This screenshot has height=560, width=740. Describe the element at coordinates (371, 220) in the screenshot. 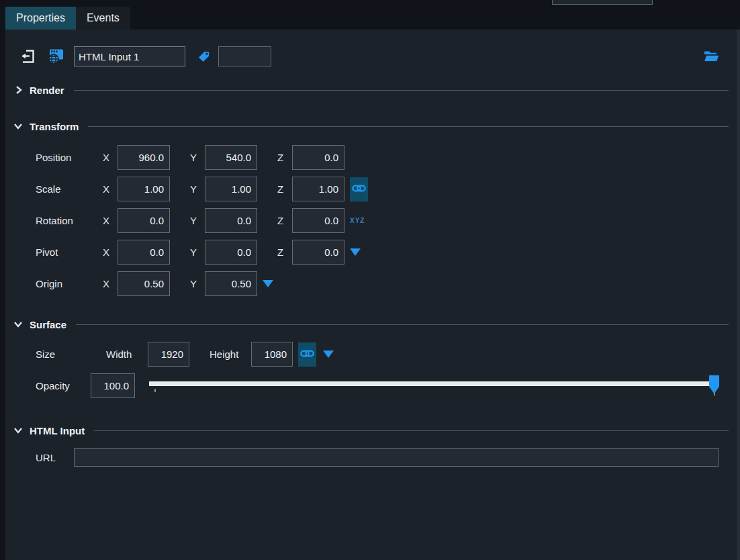

I see `transform-row-rotation: Rotation X Y Z XYZ` at that location.